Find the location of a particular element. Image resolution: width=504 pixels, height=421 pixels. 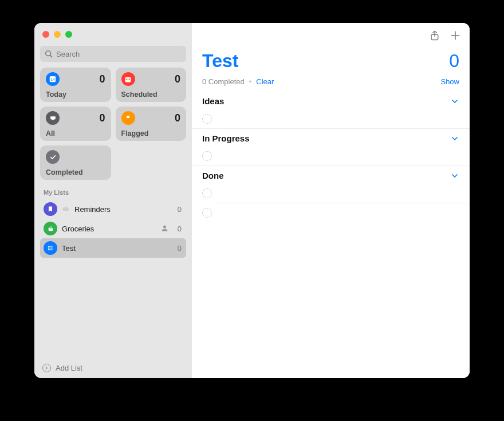

list-header: Test 0 is located at coordinates (331, 60).